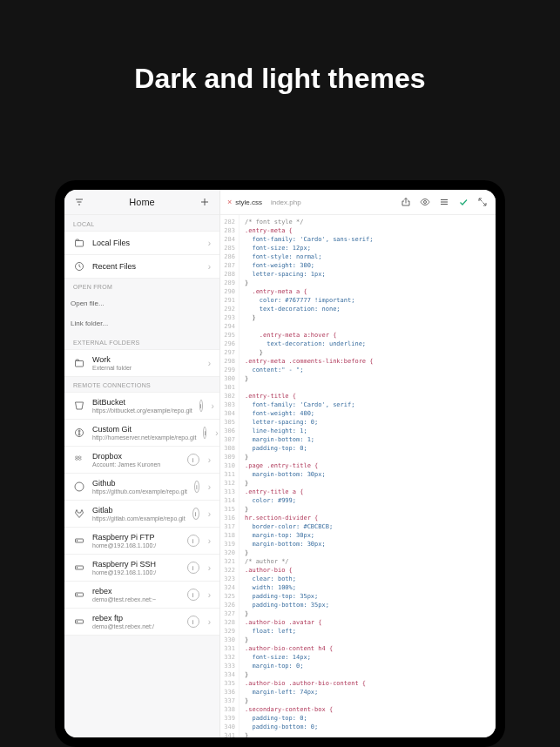 The width and height of the screenshot is (560, 747). What do you see at coordinates (249, 202) in the screenshot?
I see `tab-label: style.css` at bounding box center [249, 202].